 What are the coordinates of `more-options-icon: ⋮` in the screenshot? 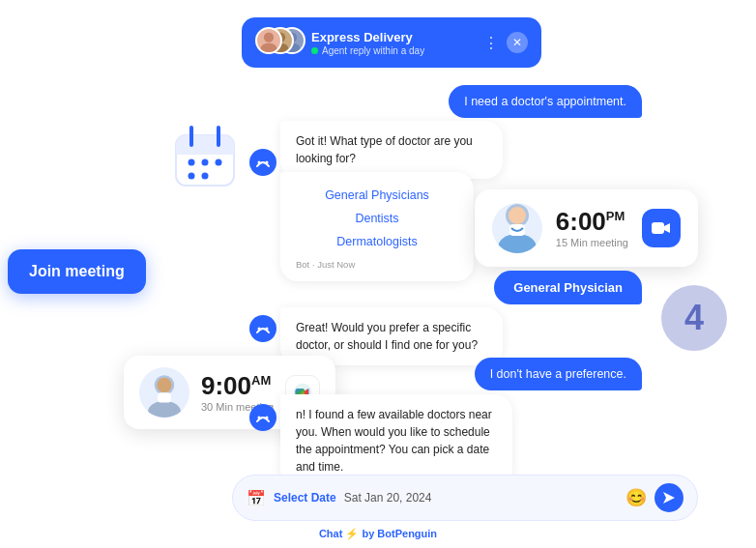 It's located at (492, 43).